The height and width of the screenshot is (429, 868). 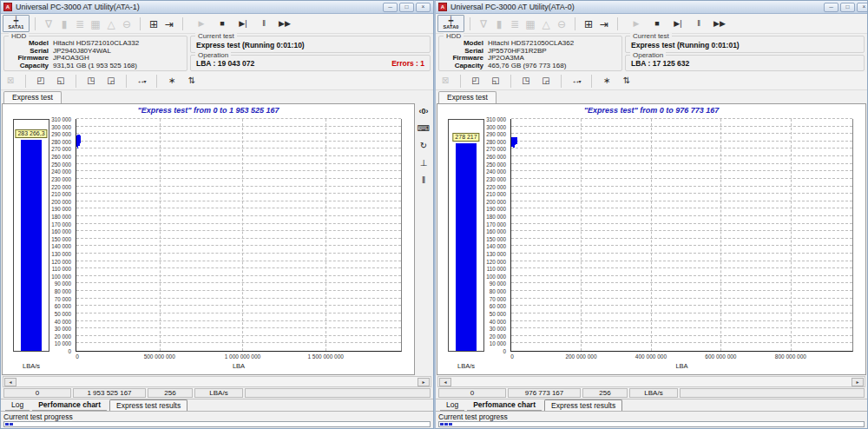 I want to click on status-bar: 0976 773 167256LBA/s, so click(x=651, y=393).